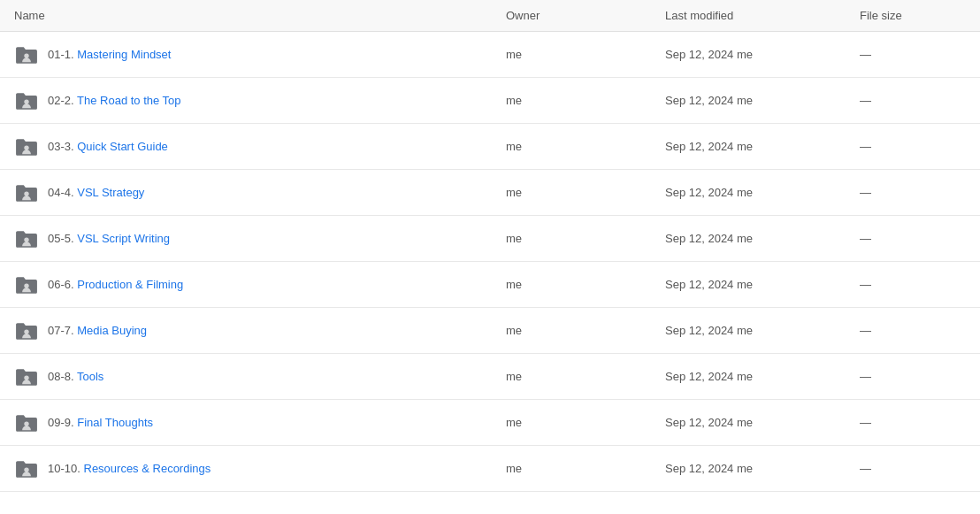 The width and height of the screenshot is (980, 514). What do you see at coordinates (260, 16) in the screenshot?
I see `name-column-header: Name` at bounding box center [260, 16].